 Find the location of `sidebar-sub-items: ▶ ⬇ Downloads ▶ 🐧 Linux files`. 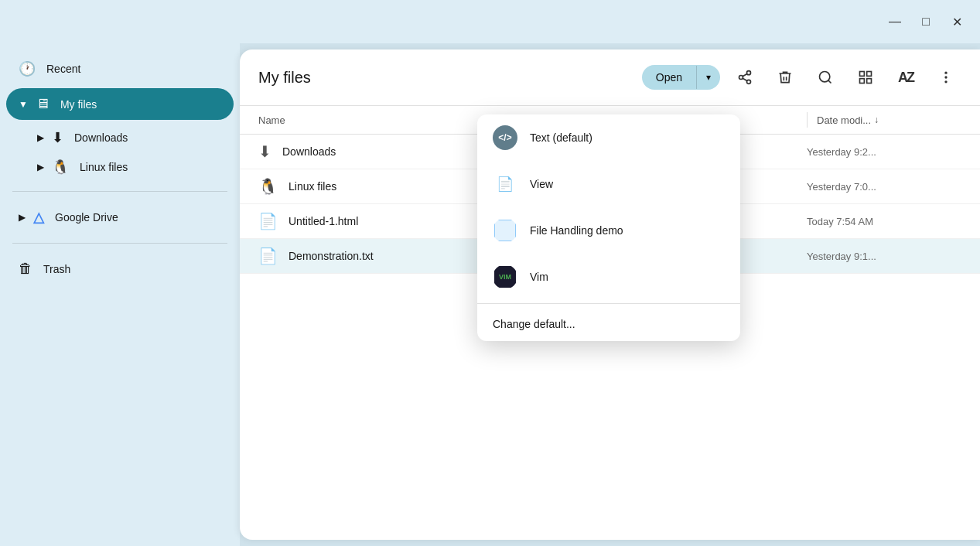

sidebar-sub-items: ▶ ⬇ Downloads ▶ 🐧 Linux files is located at coordinates (129, 152).